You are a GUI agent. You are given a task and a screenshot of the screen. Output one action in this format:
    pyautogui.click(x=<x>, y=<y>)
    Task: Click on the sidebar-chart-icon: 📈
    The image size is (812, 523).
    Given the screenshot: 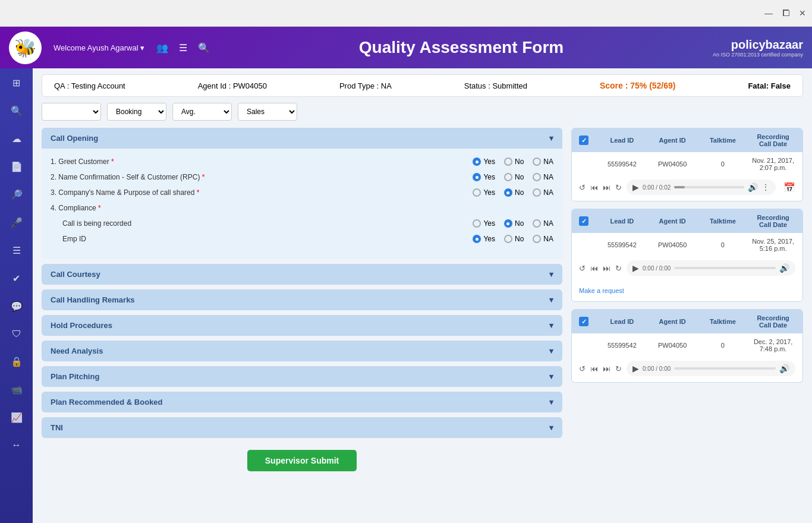 What is the action you would take?
    pyautogui.click(x=17, y=417)
    